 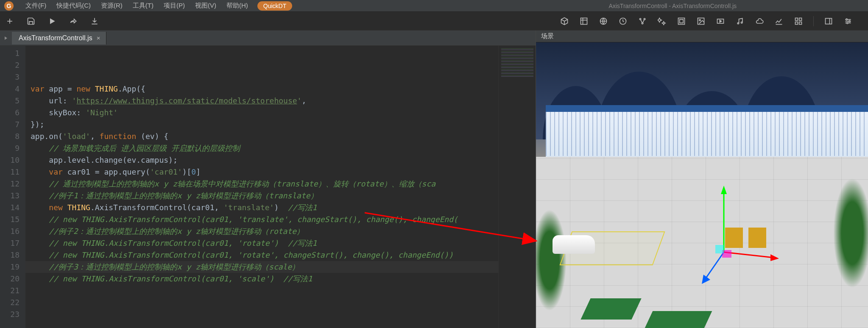 What do you see at coordinates (702, 36) in the screenshot?
I see `scene-header: 场景` at bounding box center [702, 36].